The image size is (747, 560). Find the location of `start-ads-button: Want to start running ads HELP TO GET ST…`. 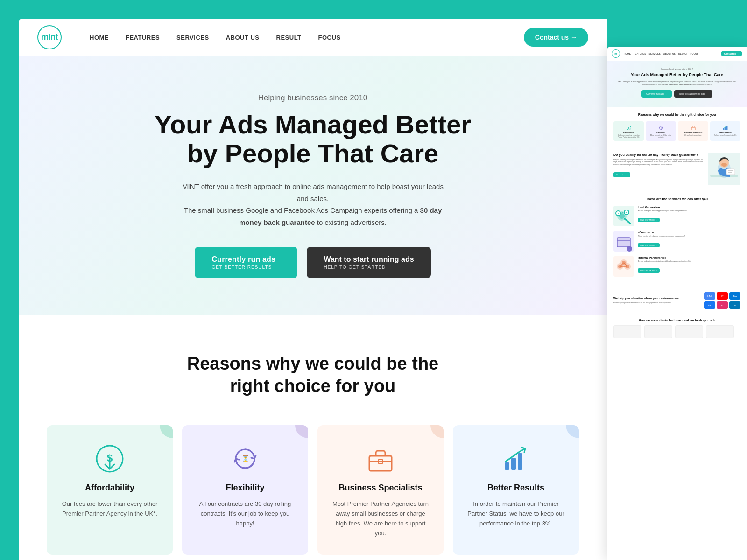

start-ads-button: Want to start running ads HELP TO GET ST… is located at coordinates (369, 262).